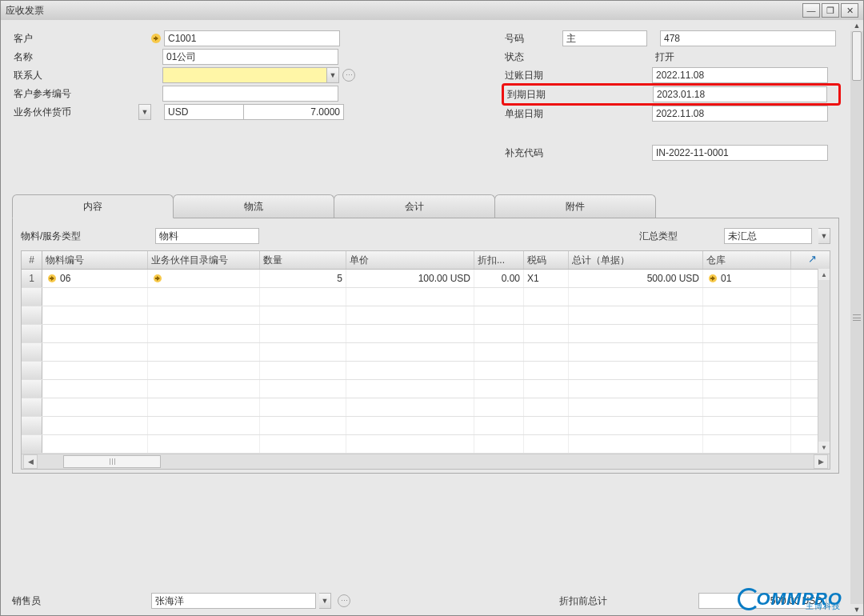 The width and height of the screenshot is (864, 616). I want to click on cell-tax: X1, so click(546, 278).